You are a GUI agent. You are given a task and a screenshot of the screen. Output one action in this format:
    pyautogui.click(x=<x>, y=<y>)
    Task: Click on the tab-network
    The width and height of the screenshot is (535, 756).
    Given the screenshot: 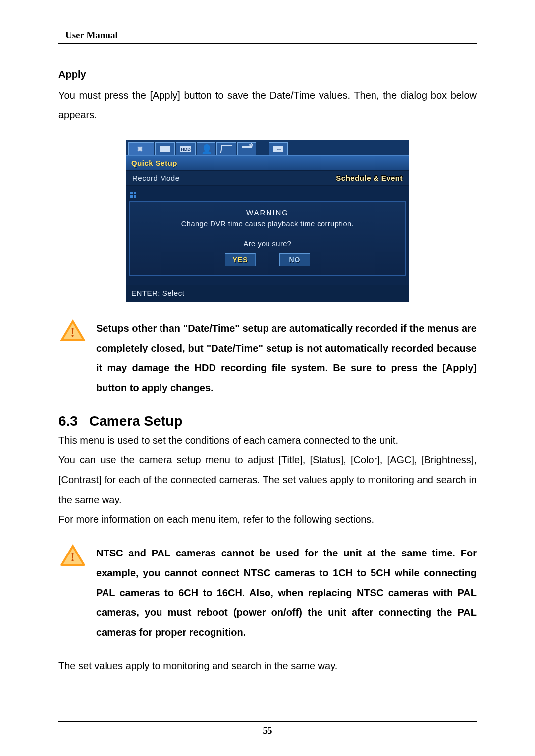 What is the action you would take?
    pyautogui.click(x=226, y=149)
    